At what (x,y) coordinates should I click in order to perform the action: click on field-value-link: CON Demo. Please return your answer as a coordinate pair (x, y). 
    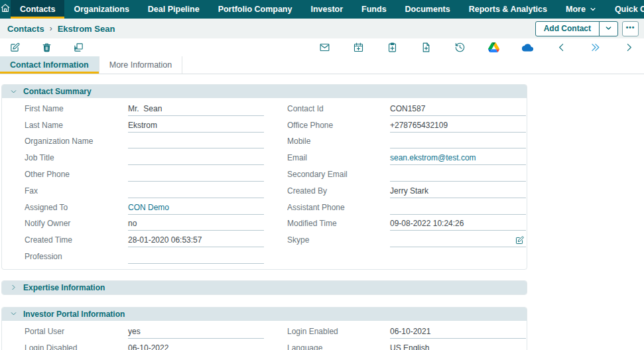
    Looking at the image, I should click on (149, 207).